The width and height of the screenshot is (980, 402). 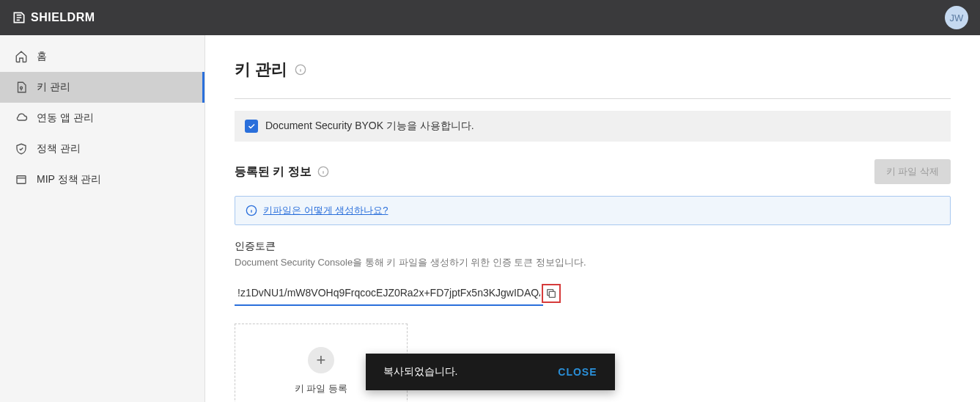 What do you see at coordinates (21, 87) in the screenshot?
I see `key-icon` at bounding box center [21, 87].